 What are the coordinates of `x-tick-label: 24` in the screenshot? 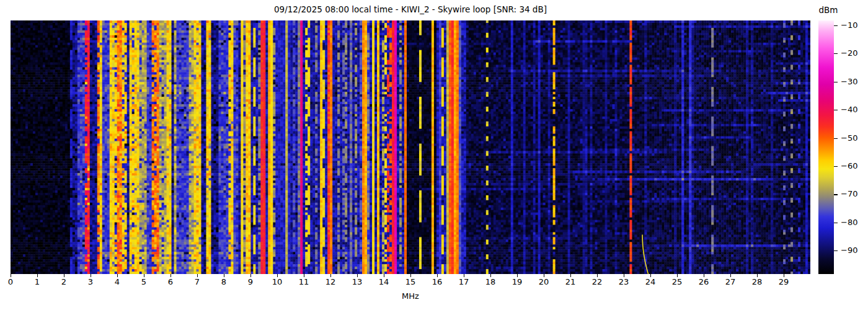 It's located at (650, 281).